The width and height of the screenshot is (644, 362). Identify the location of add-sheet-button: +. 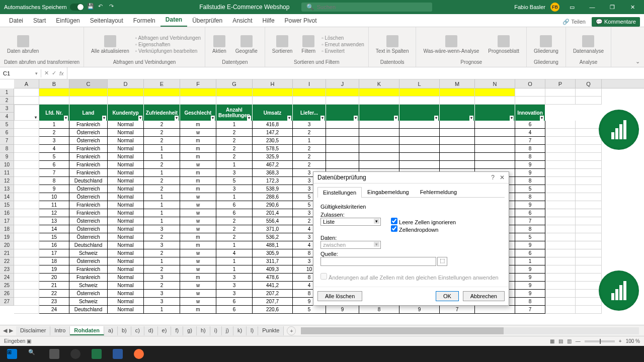
(291, 331).